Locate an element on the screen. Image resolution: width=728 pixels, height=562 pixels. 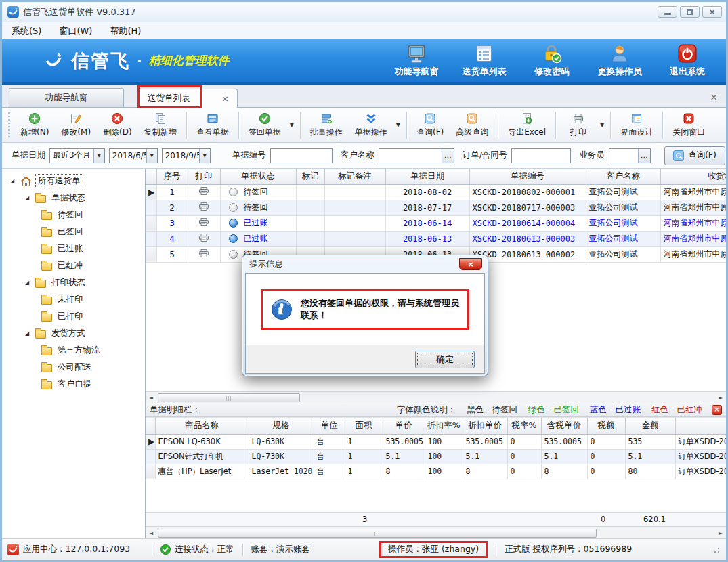
tab-close-icon: × is located at coordinates (225, 99).